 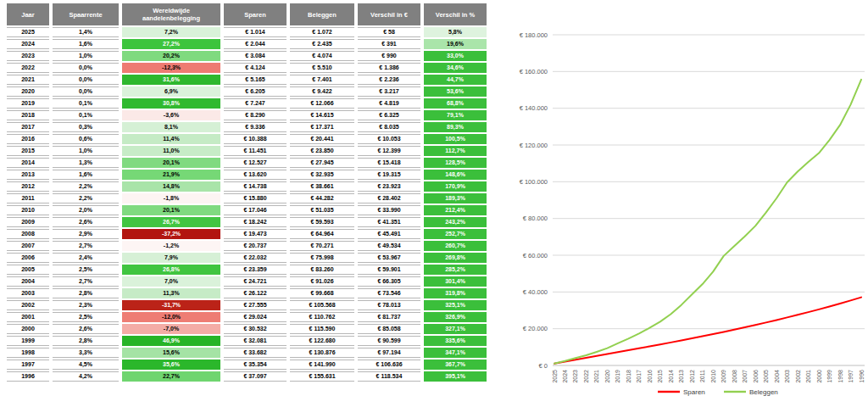 I want to click on cell-verschil-eur: € 53.967, so click(x=389, y=258).